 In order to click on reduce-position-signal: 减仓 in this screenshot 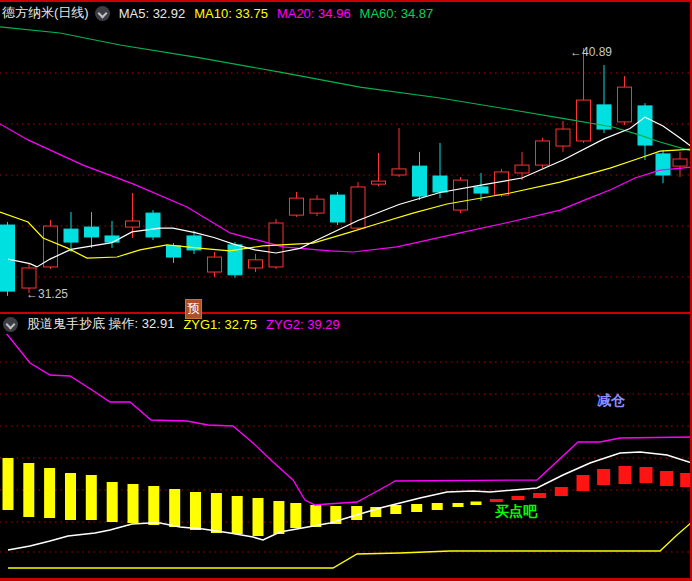, I will do `click(611, 401)`.